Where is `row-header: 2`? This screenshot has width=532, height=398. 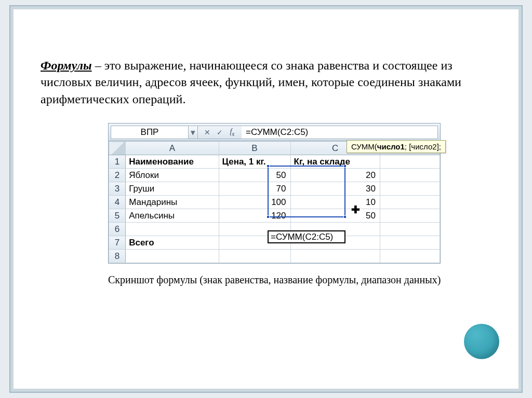 row-header: 2 is located at coordinates (117, 175).